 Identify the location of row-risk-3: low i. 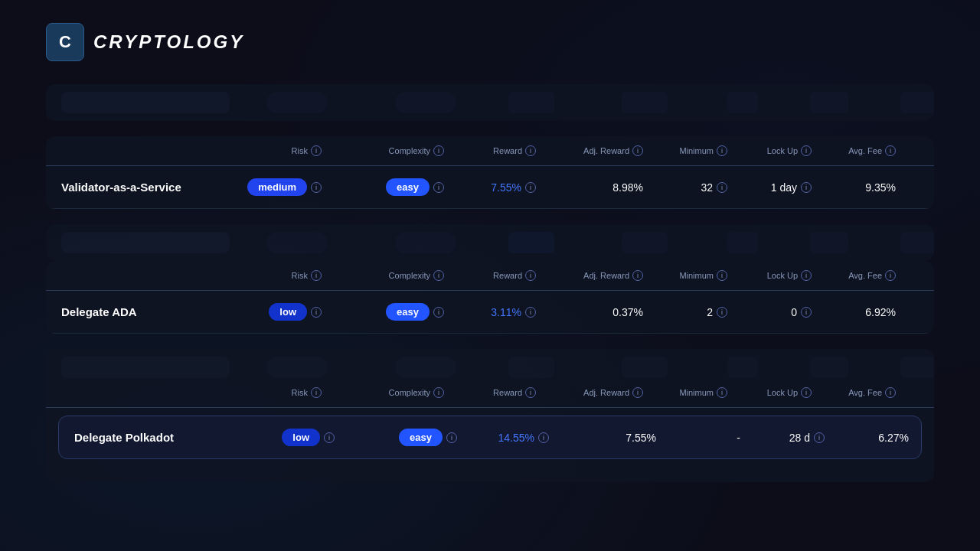
(289, 438).